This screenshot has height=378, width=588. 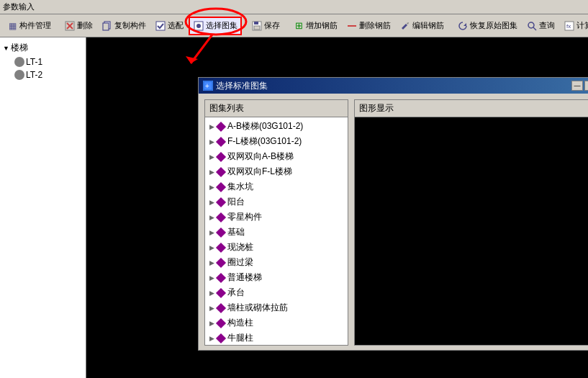 I want to click on atlas-list-item: ▶ 阳台, so click(x=276, y=202).